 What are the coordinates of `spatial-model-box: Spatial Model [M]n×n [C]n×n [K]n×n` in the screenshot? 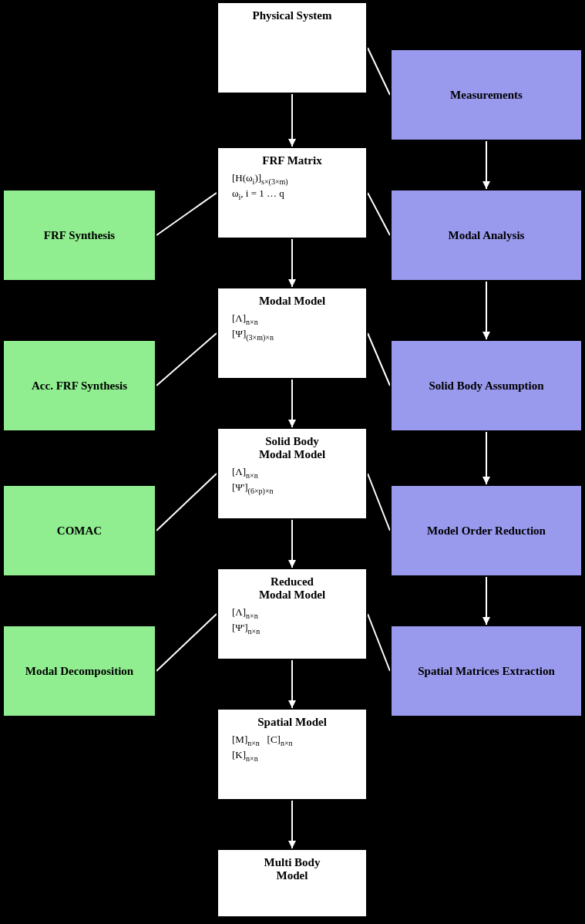 It's located at (292, 754).